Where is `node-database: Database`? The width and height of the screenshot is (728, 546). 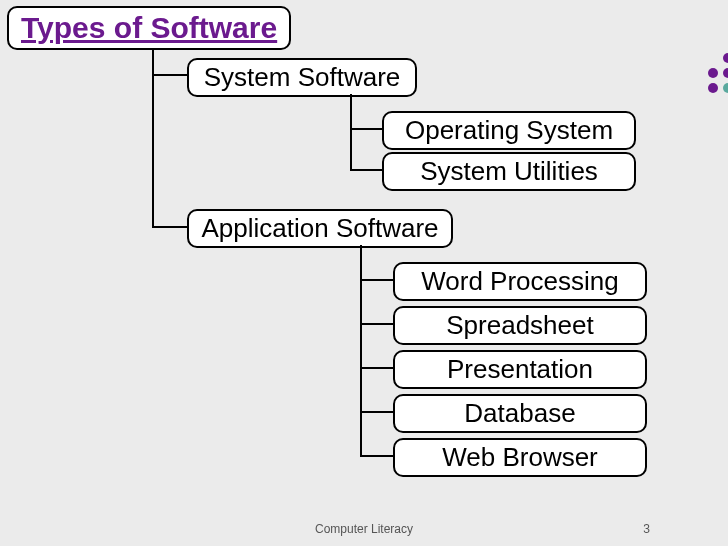
node-database: Database is located at coordinates (520, 414).